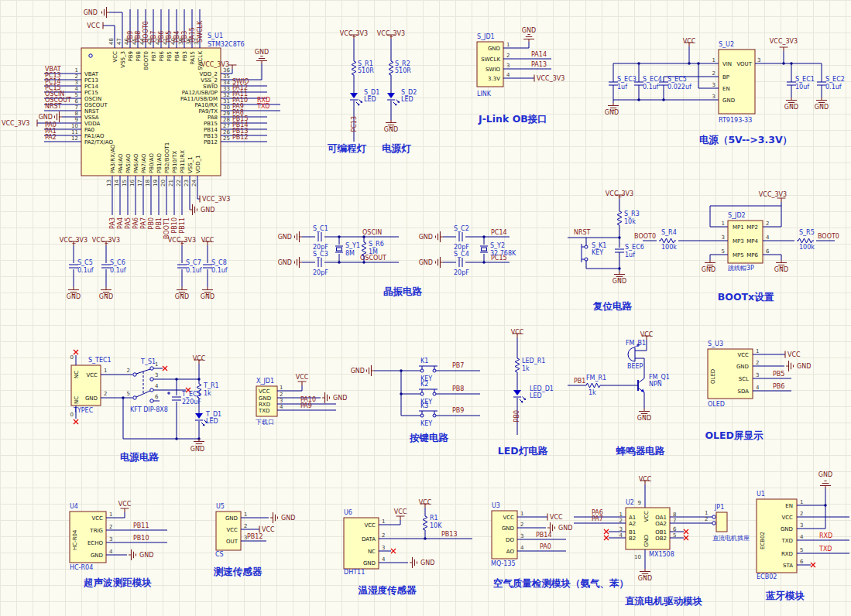  What do you see at coordinates (779, 375) in the screenshot?
I see `net-label: PB5` at bounding box center [779, 375].